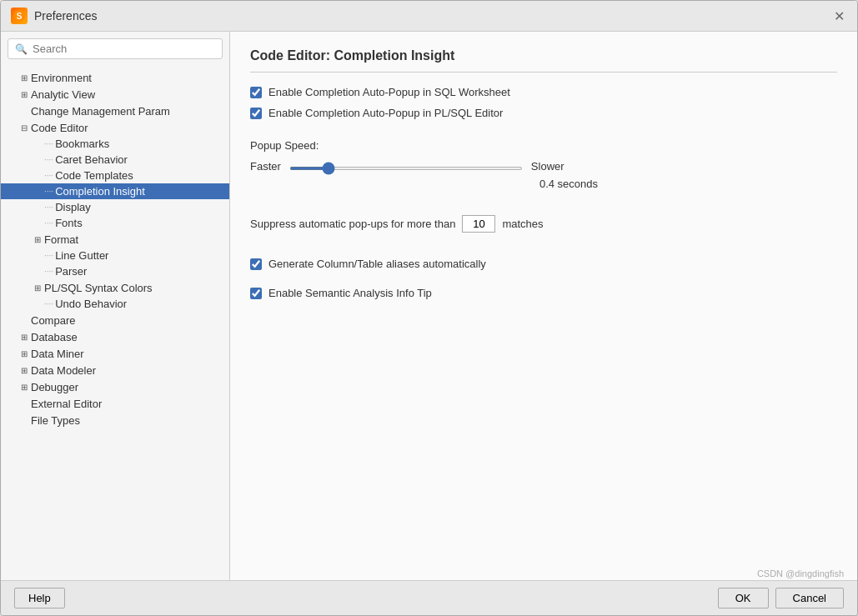  I want to click on sidebar-item-label: Database, so click(54, 337).